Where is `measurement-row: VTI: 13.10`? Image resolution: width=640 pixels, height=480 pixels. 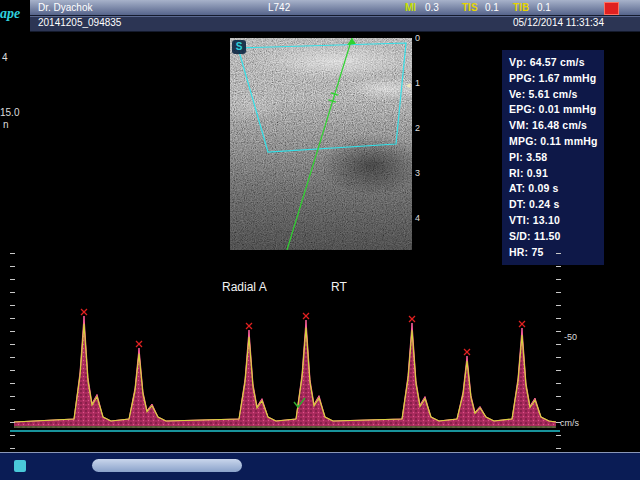
measurement-row: VTI: 13.10 is located at coordinates (556, 221).